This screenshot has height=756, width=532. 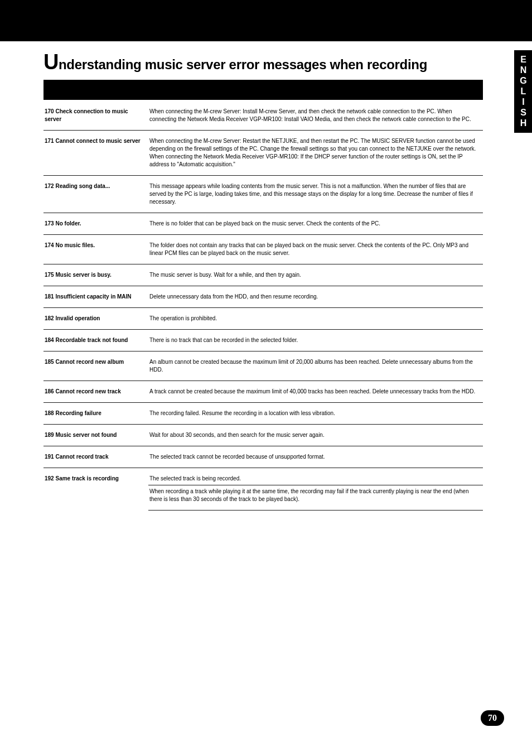 What do you see at coordinates (77, 456) in the screenshot?
I see `error-code: 191 Cannot record track` at bounding box center [77, 456].